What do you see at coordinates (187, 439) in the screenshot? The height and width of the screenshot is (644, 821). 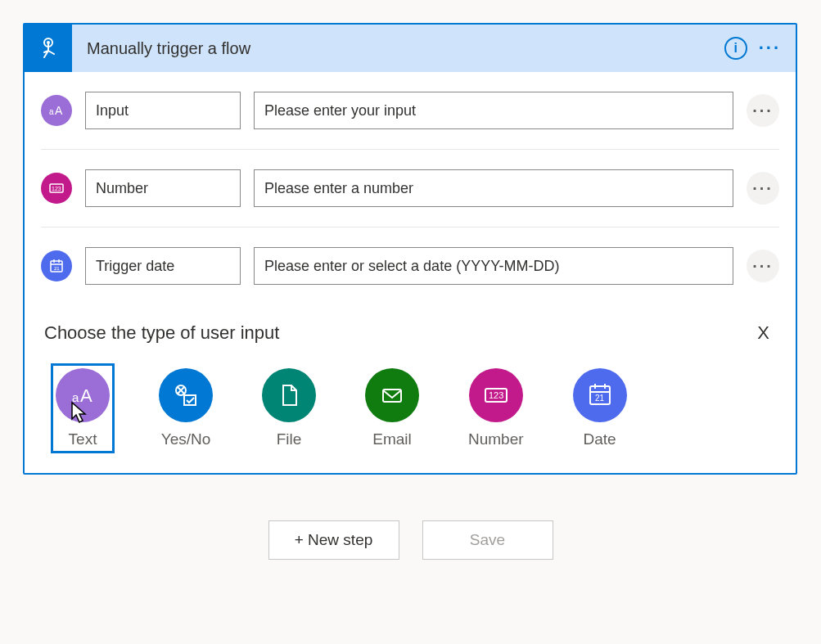 I see `type-label: Yes/No` at bounding box center [187, 439].